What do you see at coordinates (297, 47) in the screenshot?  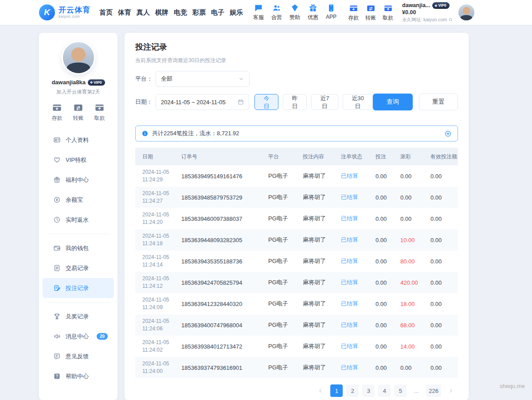 I see `page-title: 投注记录` at bounding box center [297, 47].